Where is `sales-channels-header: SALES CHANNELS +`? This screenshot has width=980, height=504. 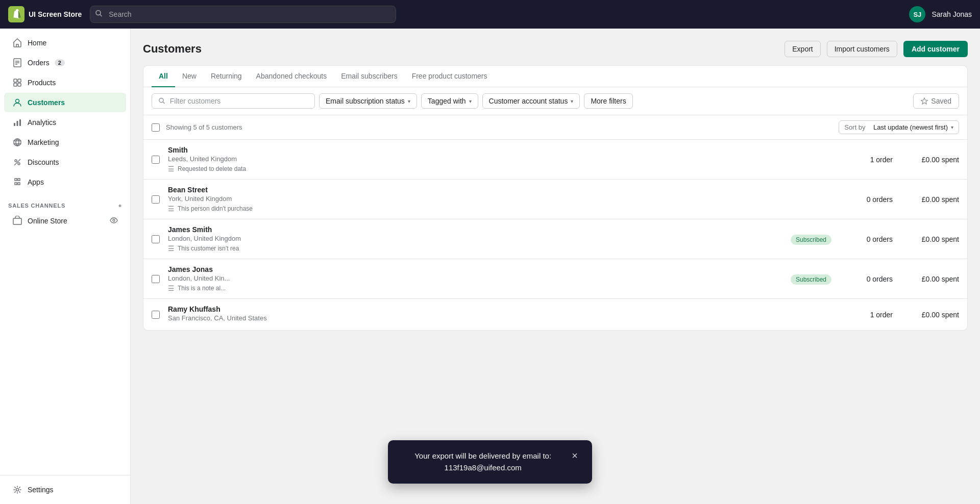 sales-channels-header: SALES CHANNELS + is located at coordinates (65, 204).